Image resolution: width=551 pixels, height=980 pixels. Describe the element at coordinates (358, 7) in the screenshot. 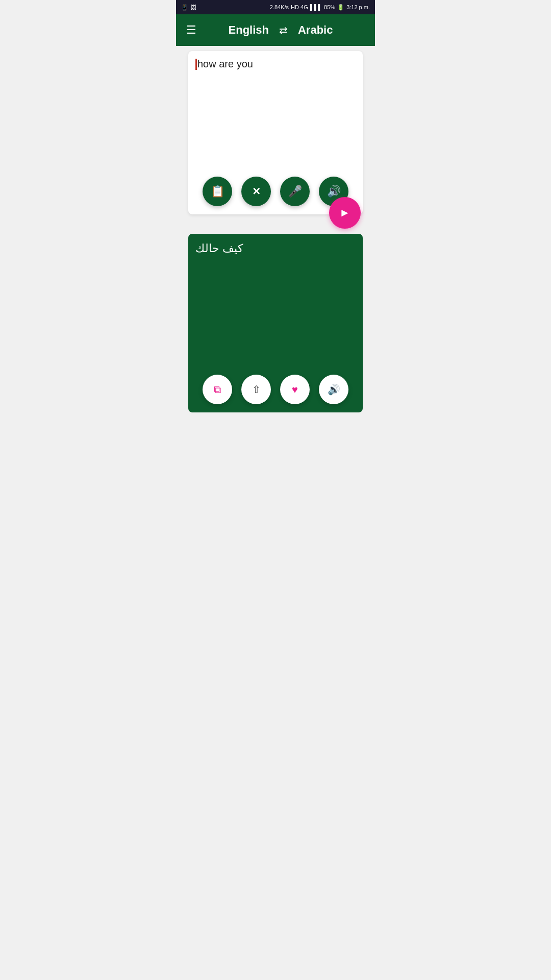

I see `time-display: 3:12 p.m.` at that location.